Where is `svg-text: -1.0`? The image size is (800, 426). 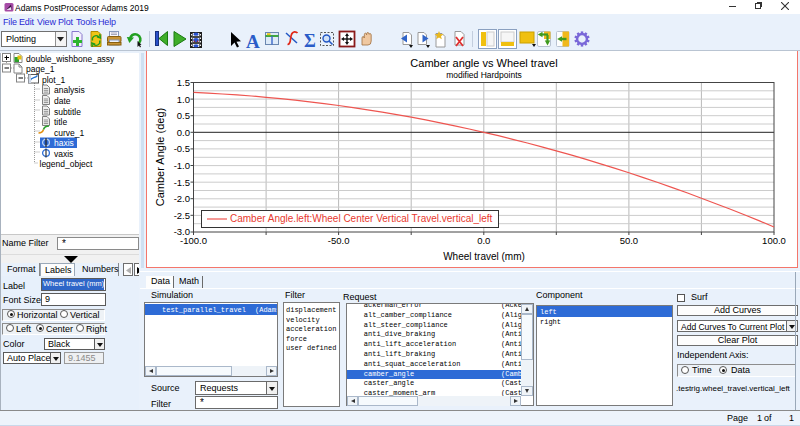 svg-text: -1.0 is located at coordinates (182, 166).